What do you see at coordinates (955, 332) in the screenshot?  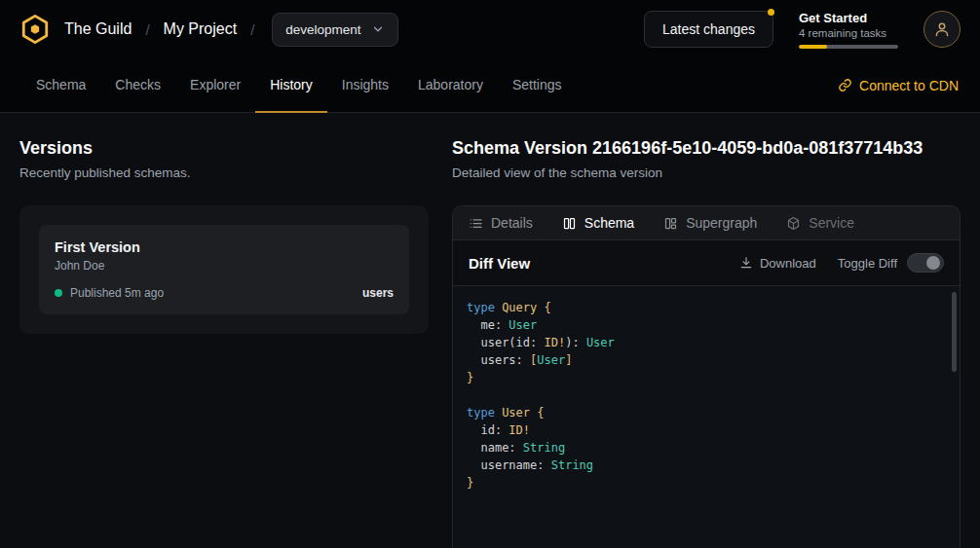 I see `vertical-scrollbar` at bounding box center [955, 332].